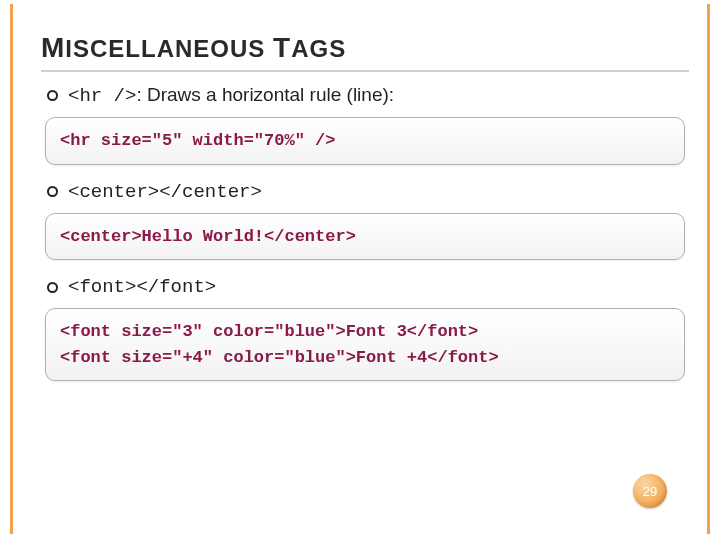 This screenshot has width=720, height=540. Describe the element at coordinates (231, 96) in the screenshot. I see `bullet-text: <hr />: Draws a horizontal rule (line):` at that location.